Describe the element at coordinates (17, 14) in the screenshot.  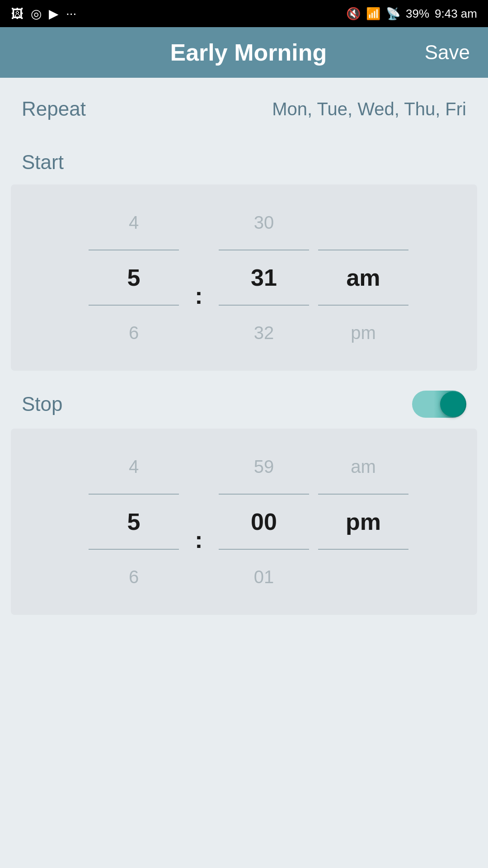
I see `photo-icon: 🖼` at that location.